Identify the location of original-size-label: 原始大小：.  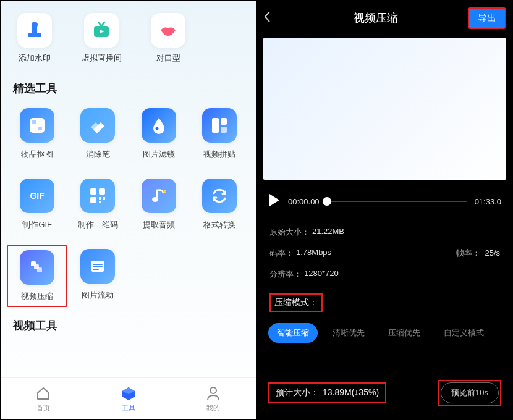
(289, 232).